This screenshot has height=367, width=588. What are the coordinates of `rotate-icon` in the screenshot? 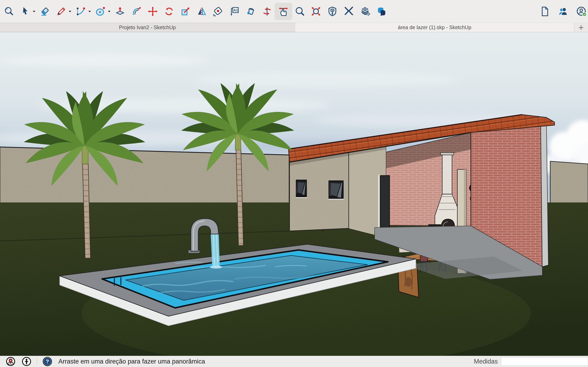 It's located at (169, 11).